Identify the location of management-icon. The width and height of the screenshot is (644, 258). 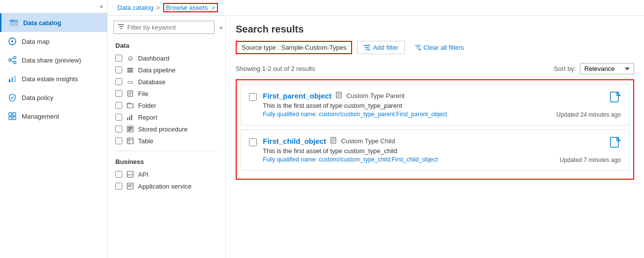
(12, 116).